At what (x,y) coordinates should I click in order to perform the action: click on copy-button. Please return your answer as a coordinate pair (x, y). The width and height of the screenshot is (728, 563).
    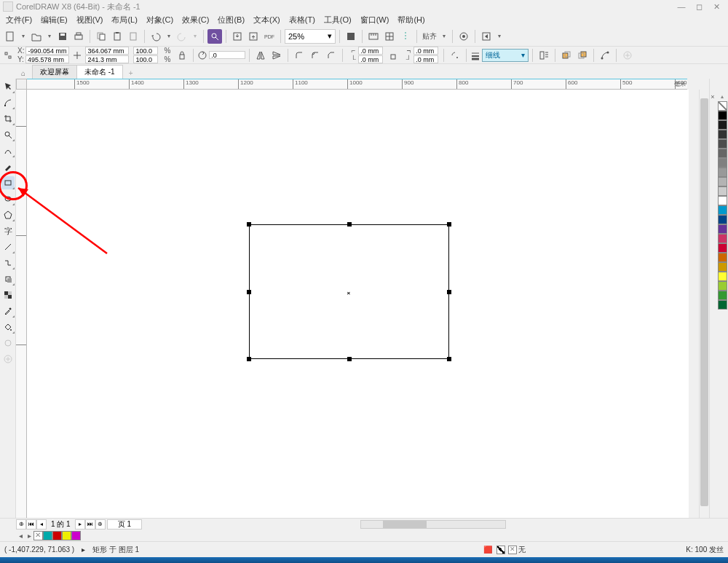
    Looking at the image, I should click on (101, 36).